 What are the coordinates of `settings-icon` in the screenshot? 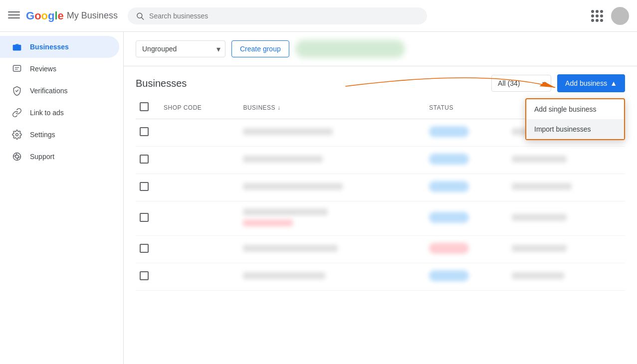 It's located at (17, 135).